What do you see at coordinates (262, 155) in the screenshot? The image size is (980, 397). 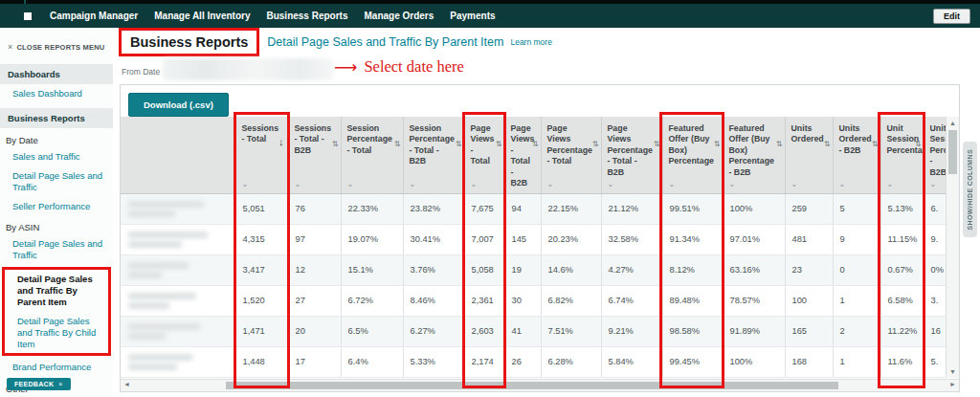 I see `column-header: Sessions - Total↓⌄` at bounding box center [262, 155].